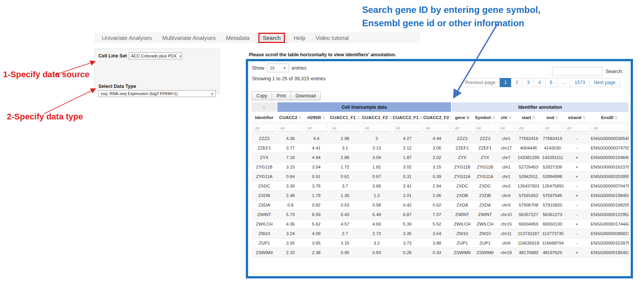 The image size is (644, 302). I want to click on copy-button: Copy, so click(262, 96).